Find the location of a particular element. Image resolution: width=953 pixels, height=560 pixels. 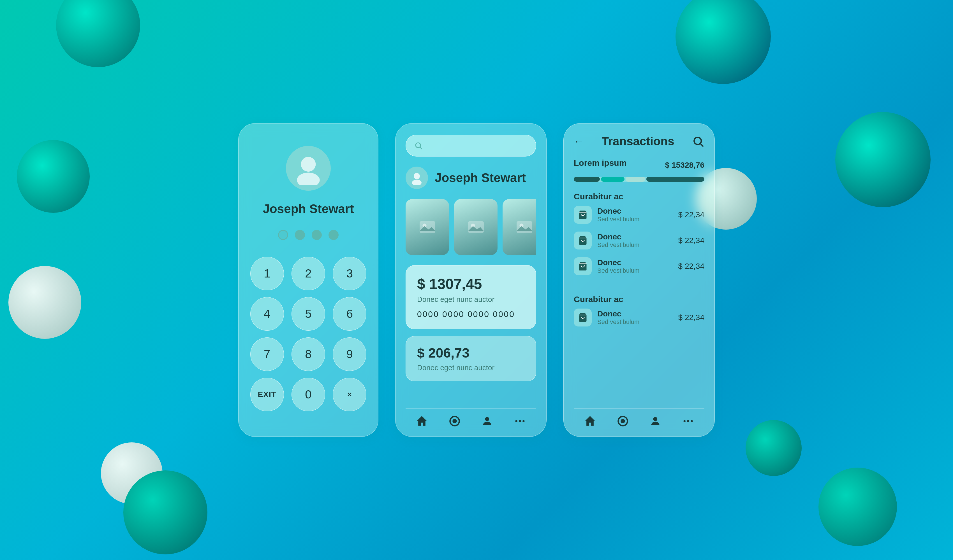

progress-bar is located at coordinates (639, 179).